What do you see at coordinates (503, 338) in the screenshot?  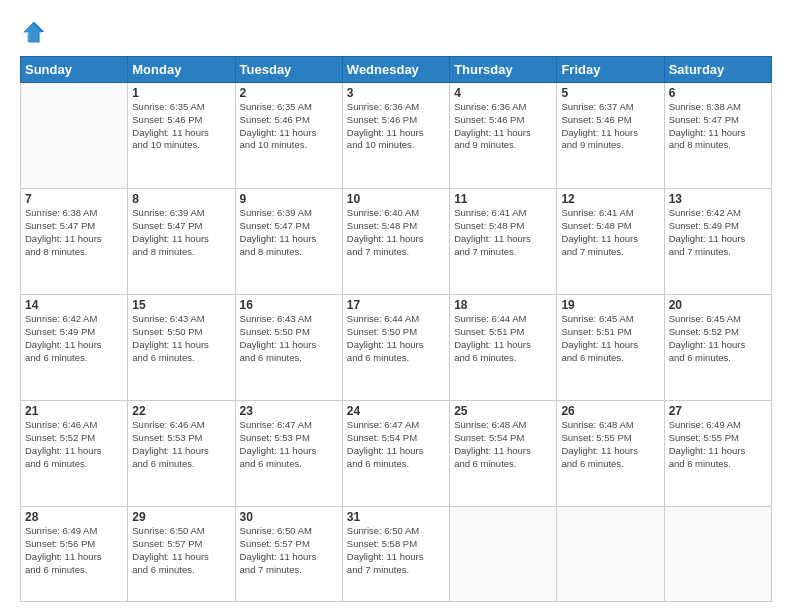 I see `cell-info: Sunrise: 6:44 AM Sunset: 5:51 PM Dayligh…` at bounding box center [503, 338].